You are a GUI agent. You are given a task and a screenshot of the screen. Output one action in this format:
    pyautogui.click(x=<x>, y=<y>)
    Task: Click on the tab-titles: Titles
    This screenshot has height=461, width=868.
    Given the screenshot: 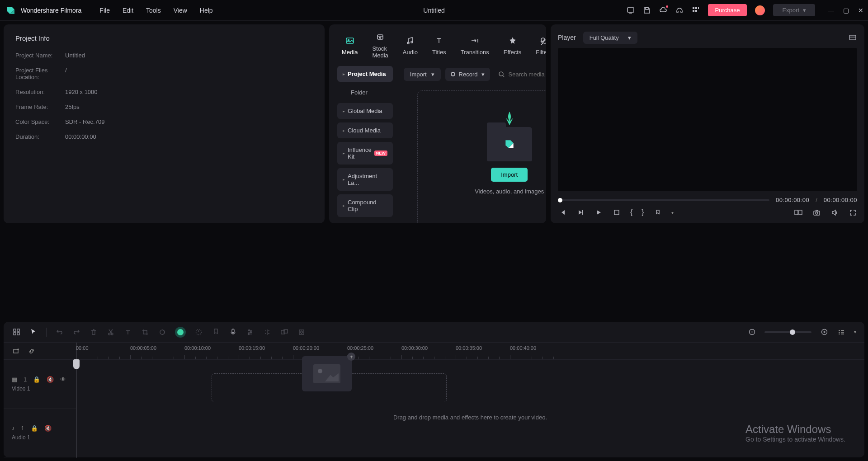 What is the action you would take?
    pyautogui.click(x=439, y=45)
    